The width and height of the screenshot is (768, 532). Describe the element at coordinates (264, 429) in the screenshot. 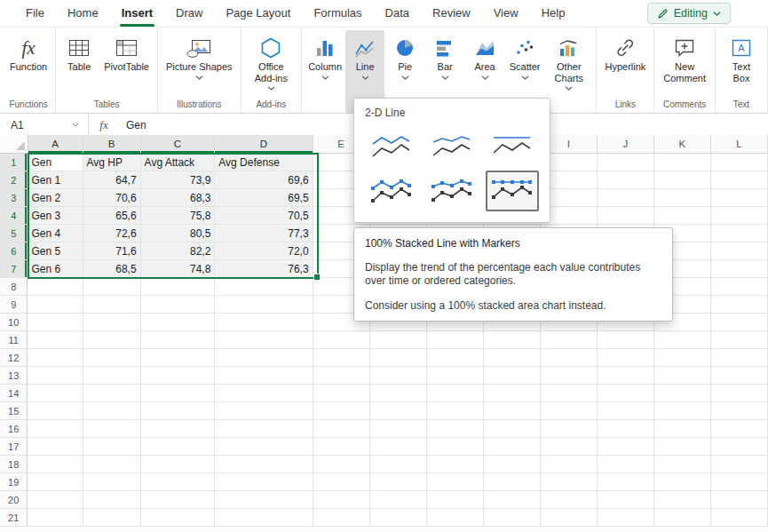

I see `cell-D16` at that location.